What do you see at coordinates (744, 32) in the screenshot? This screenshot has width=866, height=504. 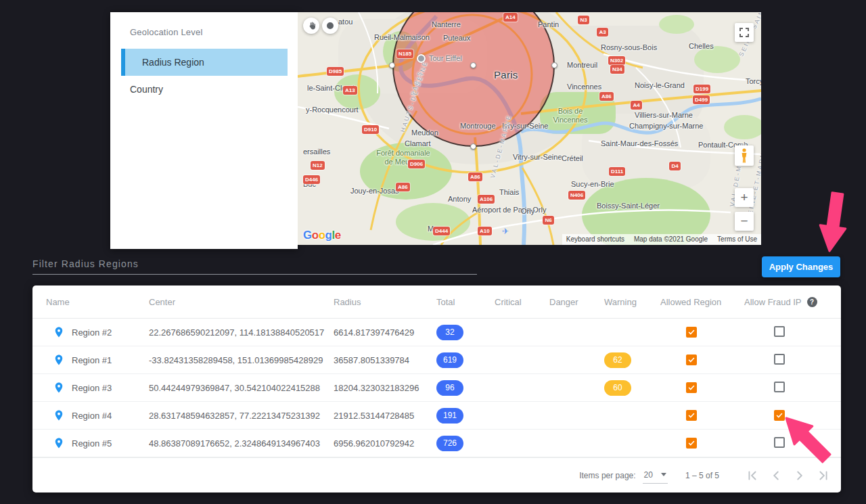 I see `fullscreen-button` at bounding box center [744, 32].